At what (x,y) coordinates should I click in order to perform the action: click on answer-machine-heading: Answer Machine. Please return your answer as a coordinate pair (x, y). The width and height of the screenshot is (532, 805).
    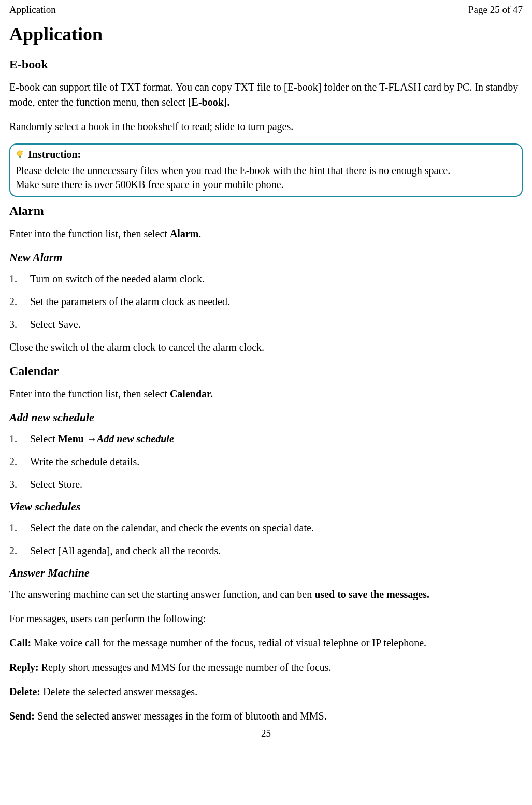
    Looking at the image, I should click on (266, 573).